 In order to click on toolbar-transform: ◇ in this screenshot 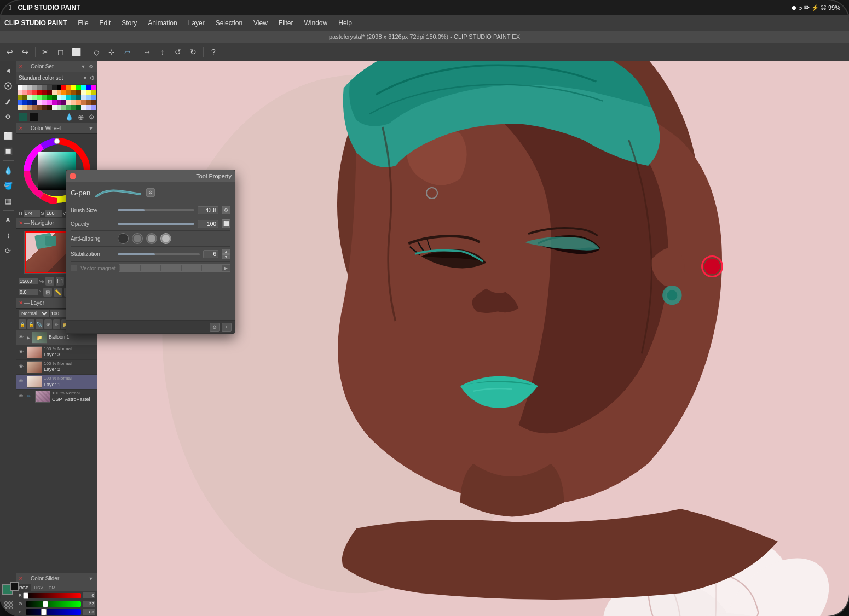, I will do `click(96, 52)`.